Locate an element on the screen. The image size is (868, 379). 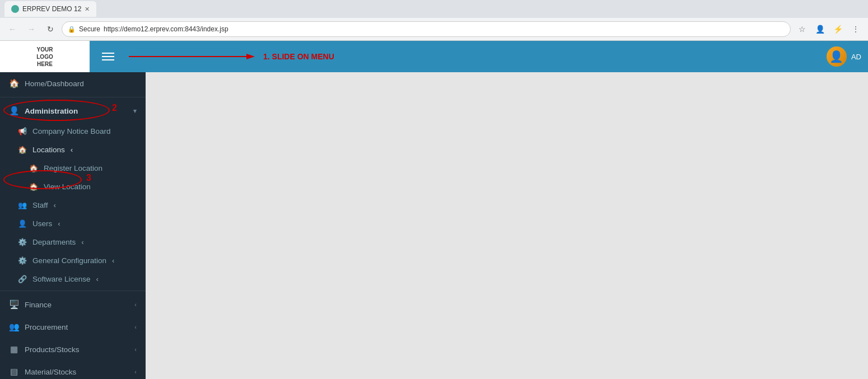
tab-favicon is located at coordinates (15, 9).